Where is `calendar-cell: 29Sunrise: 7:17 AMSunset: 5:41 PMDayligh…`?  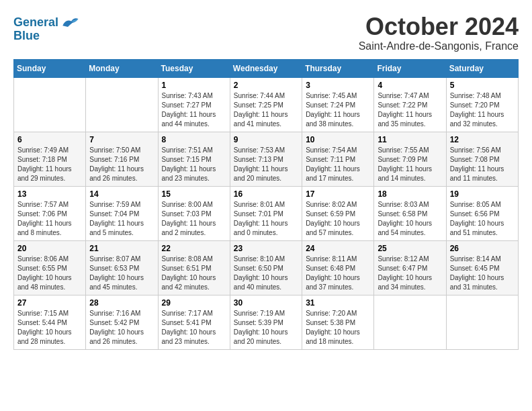
calendar-cell: 29Sunrise: 7:17 AMSunset: 5:41 PMDayligh… is located at coordinates (193, 322).